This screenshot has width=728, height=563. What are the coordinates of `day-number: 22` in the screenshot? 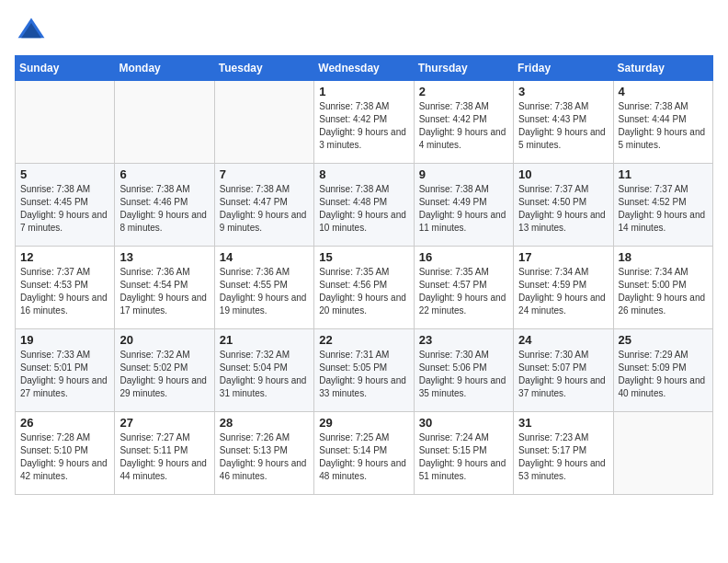 It's located at (364, 340).